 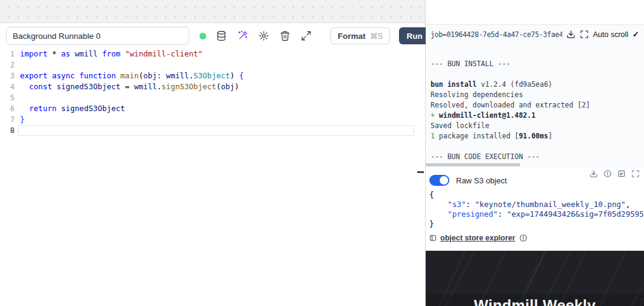 What do you see at coordinates (7, 54) in the screenshot?
I see `line-number: 1` at bounding box center [7, 54].